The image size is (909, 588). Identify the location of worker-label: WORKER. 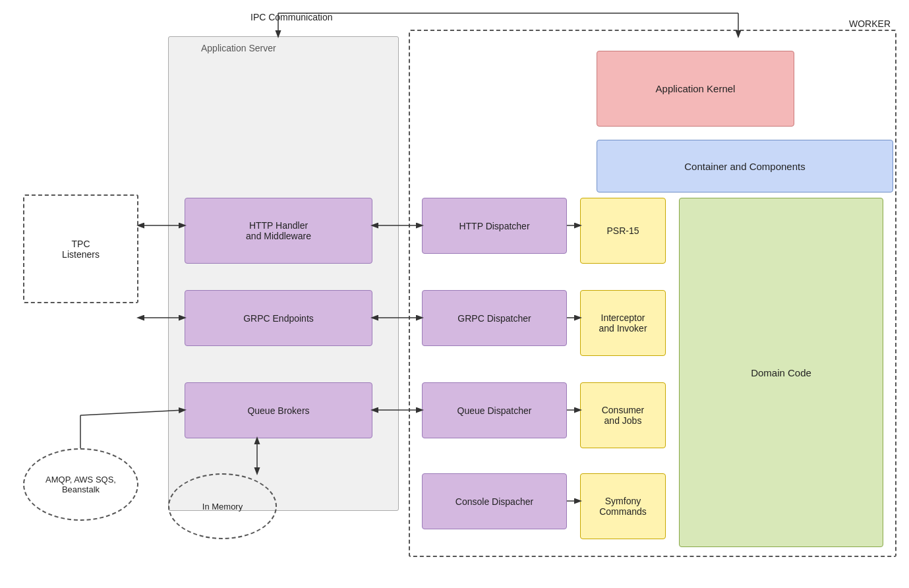
(870, 24).